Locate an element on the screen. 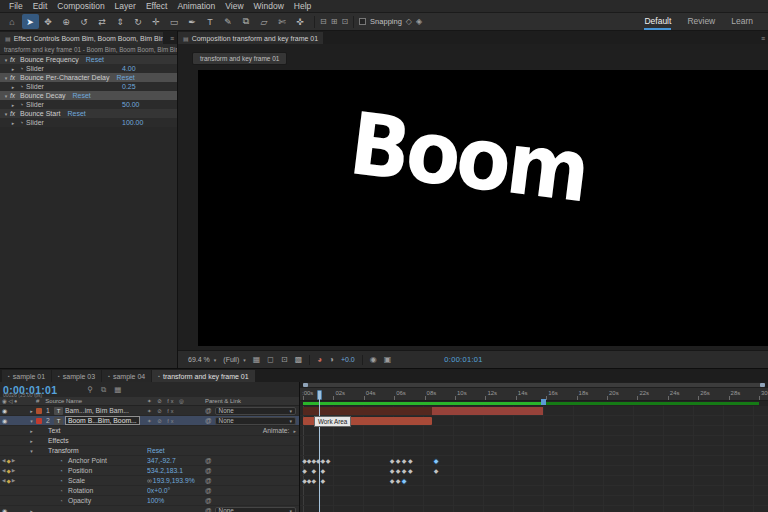  layer-color-swatch is located at coordinates (39, 421).